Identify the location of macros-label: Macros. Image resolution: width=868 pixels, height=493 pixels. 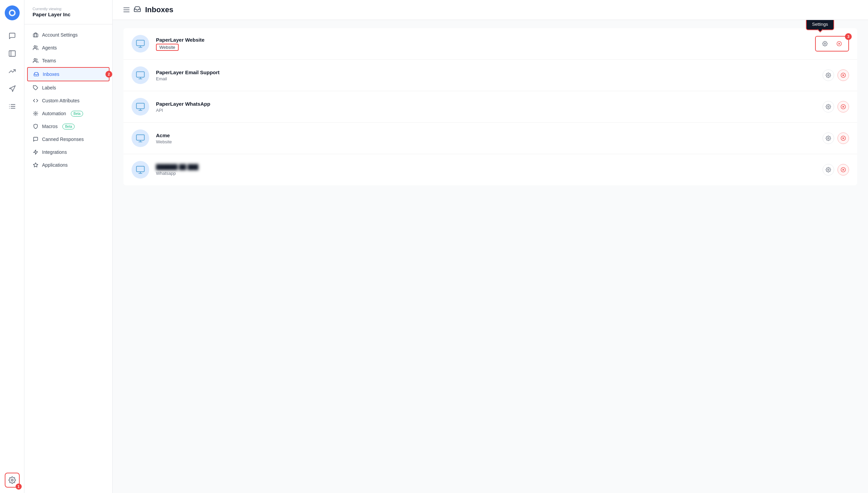
(50, 126).